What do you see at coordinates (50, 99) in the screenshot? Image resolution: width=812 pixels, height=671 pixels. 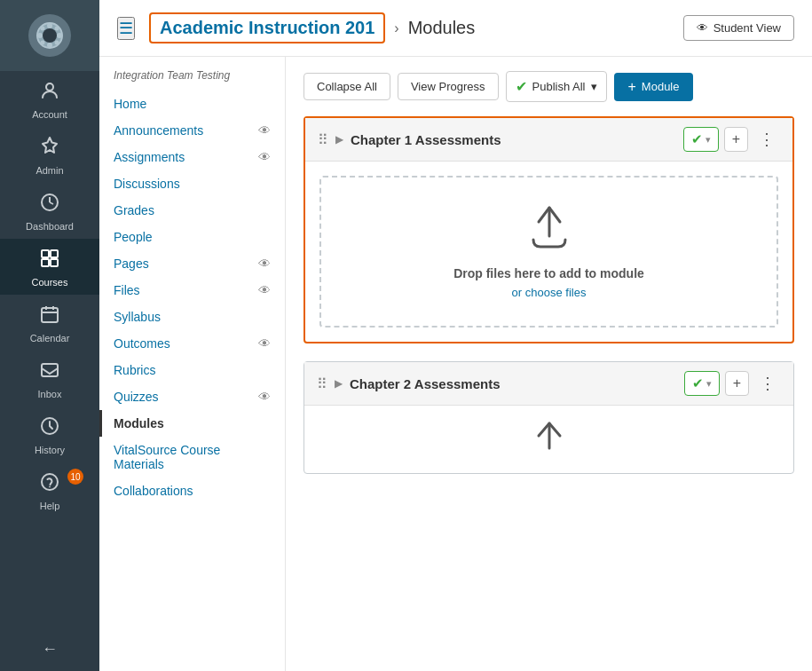 I see `sidebar-item-account: Account` at bounding box center [50, 99].